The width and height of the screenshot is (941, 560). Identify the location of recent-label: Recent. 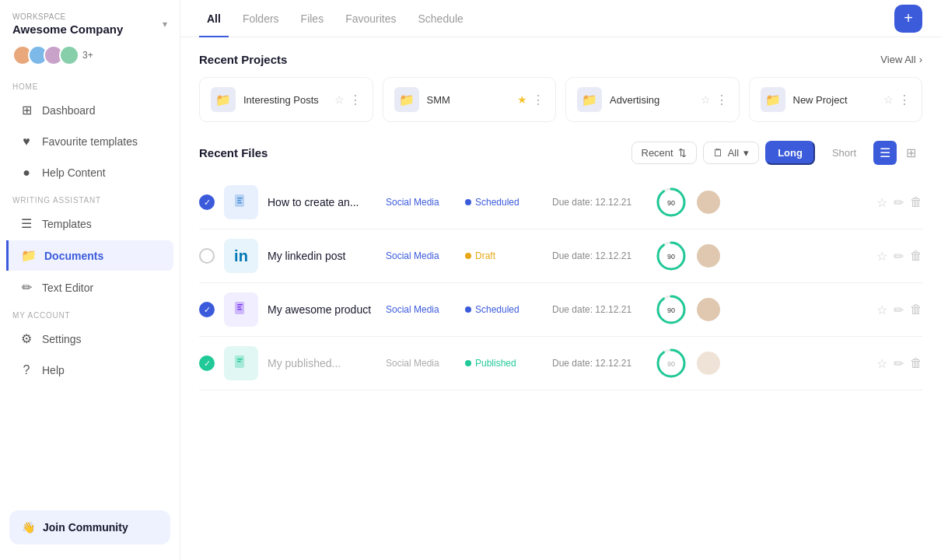
(658, 152).